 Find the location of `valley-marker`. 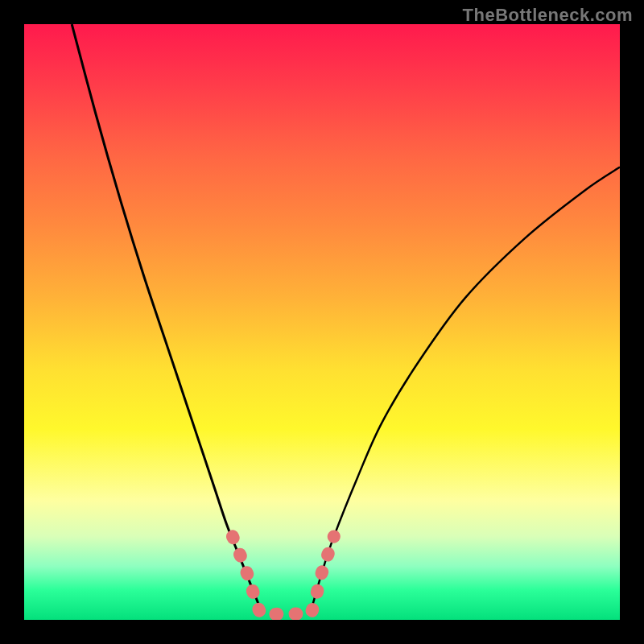

valley-marker is located at coordinates (283, 576).